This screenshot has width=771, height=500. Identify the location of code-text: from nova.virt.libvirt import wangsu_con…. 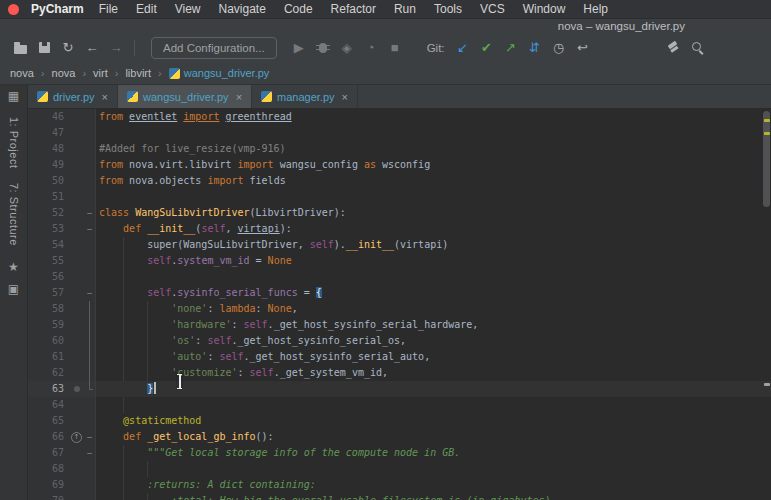
(434, 165).